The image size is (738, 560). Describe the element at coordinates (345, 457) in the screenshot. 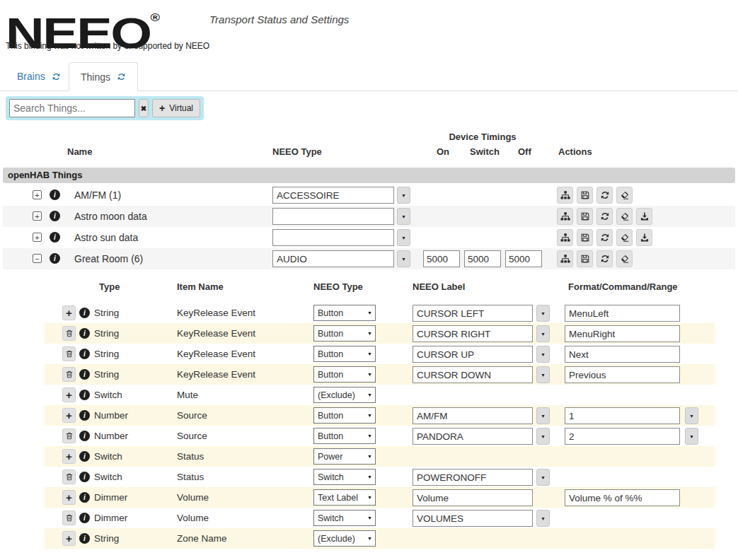

I see `neeo-type-select: Power▼` at that location.